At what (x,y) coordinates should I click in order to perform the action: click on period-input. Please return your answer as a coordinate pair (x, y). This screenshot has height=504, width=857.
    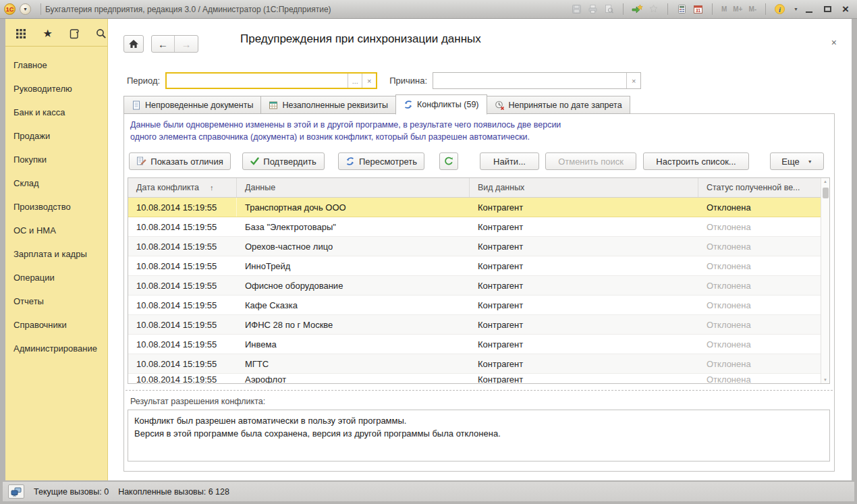
    Looking at the image, I should click on (257, 81).